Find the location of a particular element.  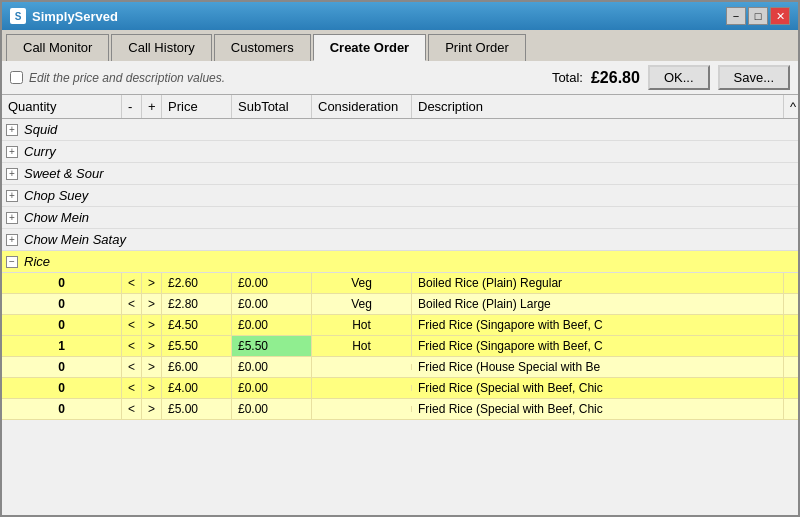

edit-checkbox is located at coordinates (16, 78).